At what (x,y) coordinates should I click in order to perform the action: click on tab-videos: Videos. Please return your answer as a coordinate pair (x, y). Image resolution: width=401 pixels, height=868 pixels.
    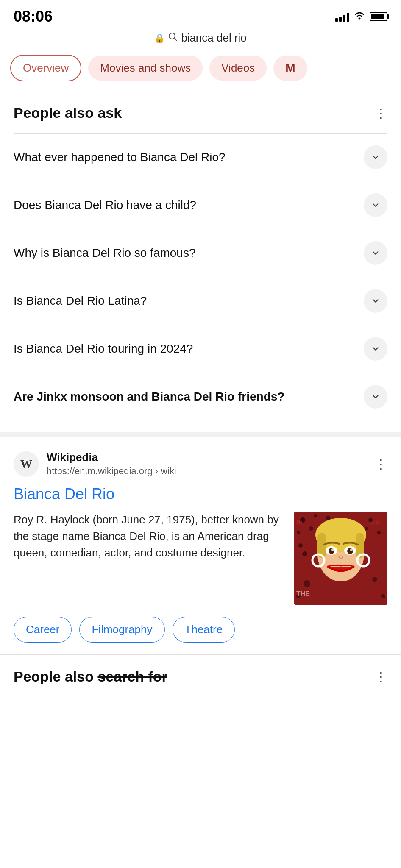
    Looking at the image, I should click on (238, 68).